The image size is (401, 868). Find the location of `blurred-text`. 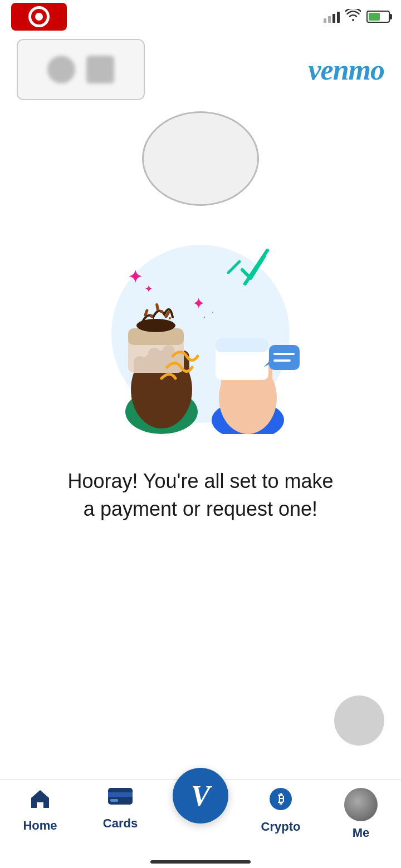

blurred-text is located at coordinates (100, 70).